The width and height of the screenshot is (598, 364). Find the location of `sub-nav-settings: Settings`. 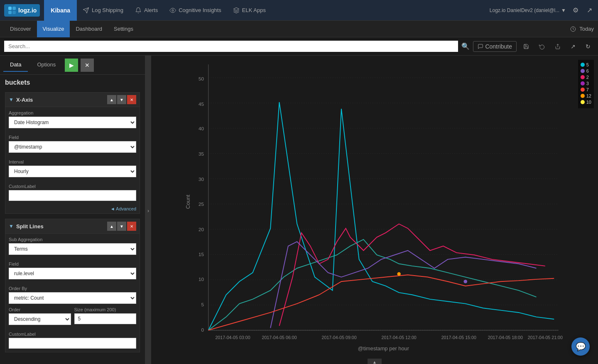

sub-nav-settings: Settings is located at coordinates (124, 29).